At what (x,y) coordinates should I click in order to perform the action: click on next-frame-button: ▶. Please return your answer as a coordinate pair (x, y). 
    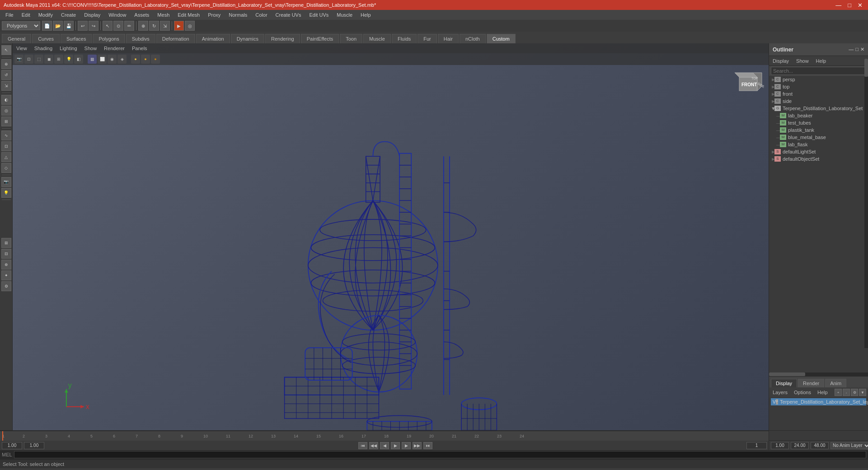
    Looking at the image, I should click on (406, 446).